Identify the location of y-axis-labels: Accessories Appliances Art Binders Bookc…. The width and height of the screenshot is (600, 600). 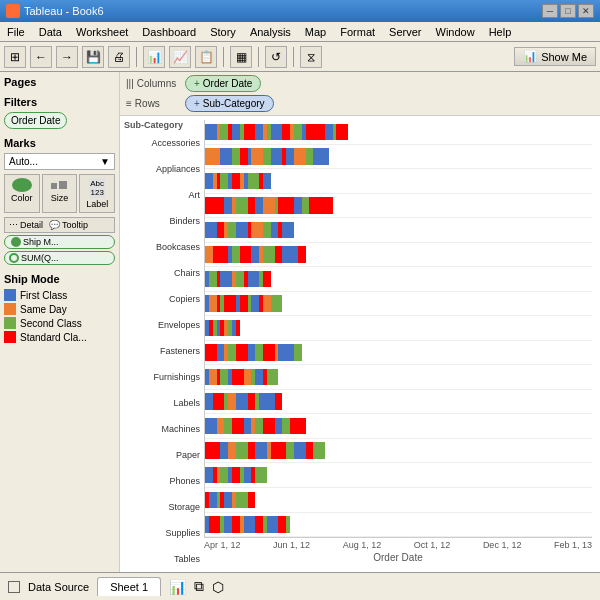
(164, 351).